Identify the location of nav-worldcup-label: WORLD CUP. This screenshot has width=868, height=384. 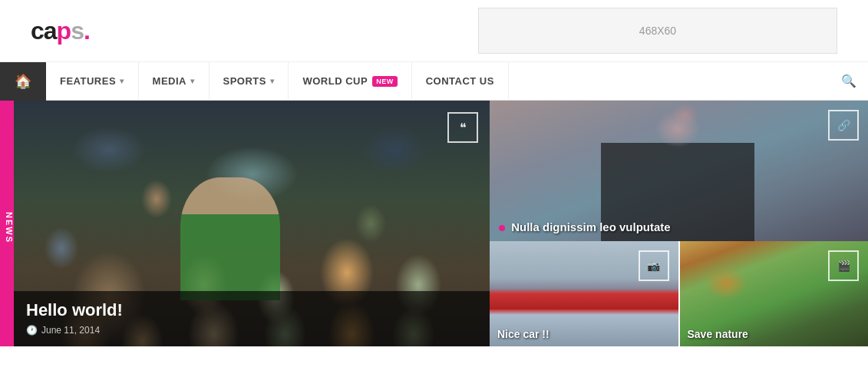
(335, 81).